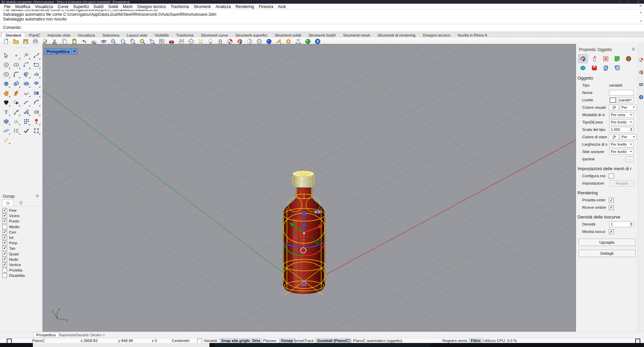 The width and height of the screenshot is (644, 347). What do you see at coordinates (622, 144) in the screenshot?
I see `prop-dropdown-larghezza-di-s: Per livello` at bounding box center [622, 144].